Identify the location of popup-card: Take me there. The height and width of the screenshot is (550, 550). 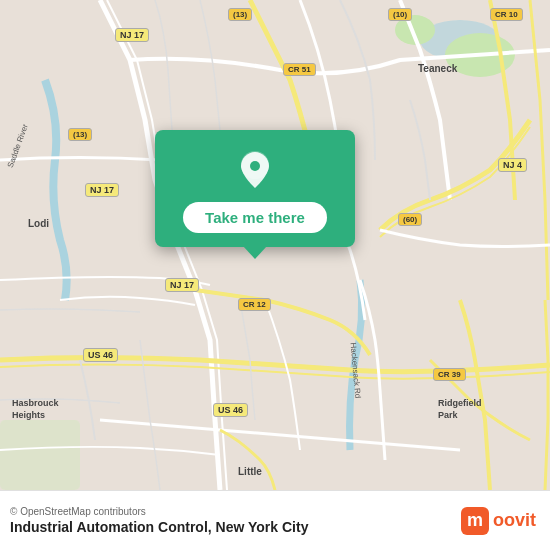
(255, 188).